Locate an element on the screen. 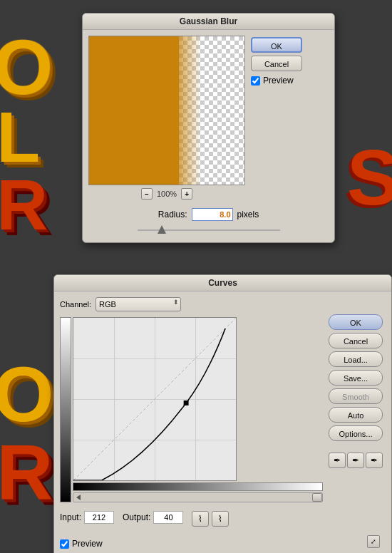  curves-preview-row: Preview is located at coordinates (81, 544).